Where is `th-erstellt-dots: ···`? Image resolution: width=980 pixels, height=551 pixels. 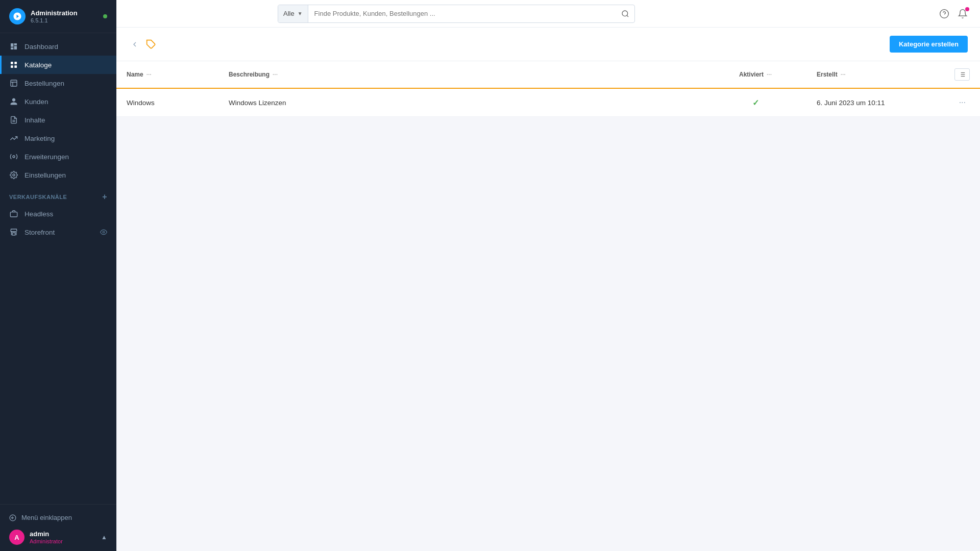
th-erstellt-dots: ··· is located at coordinates (843, 74).